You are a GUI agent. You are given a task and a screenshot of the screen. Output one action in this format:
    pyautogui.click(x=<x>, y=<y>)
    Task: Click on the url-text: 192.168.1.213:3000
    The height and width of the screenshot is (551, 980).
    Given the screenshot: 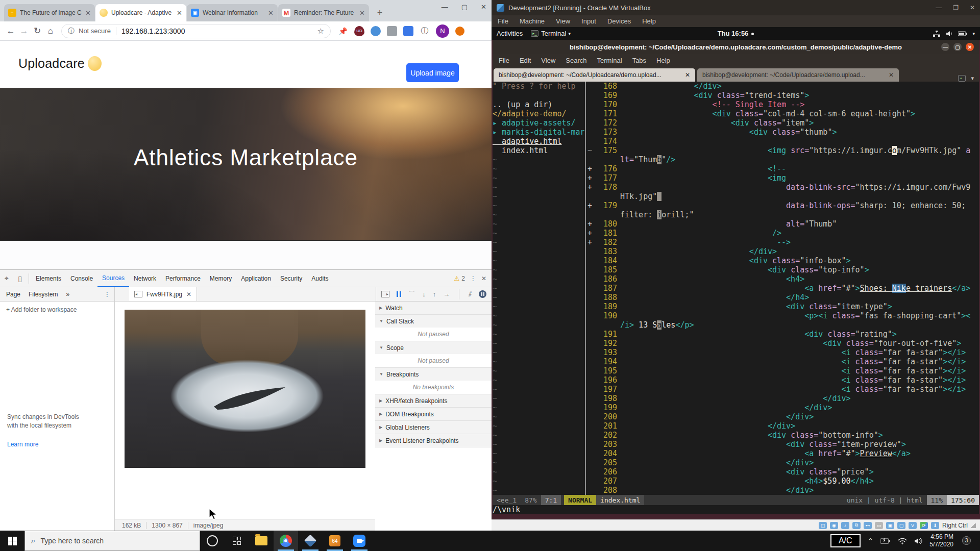 What is the action you would take?
    pyautogui.click(x=153, y=31)
    